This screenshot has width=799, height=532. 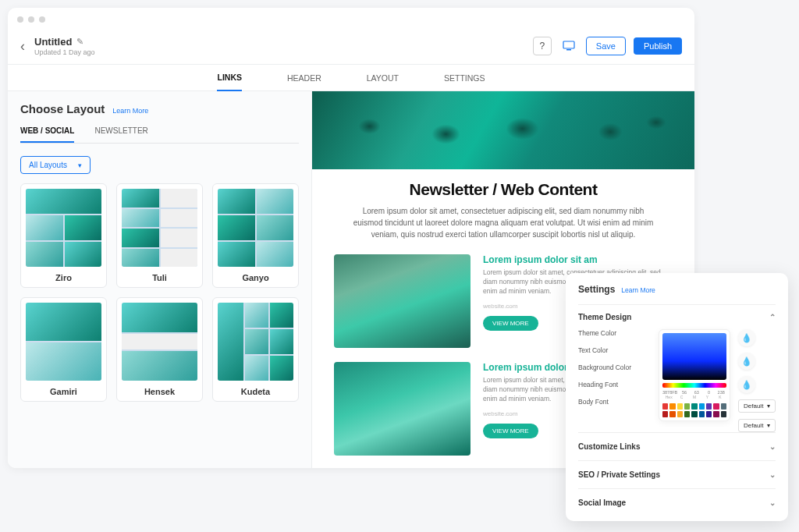 I want to click on tab-layout: LAYOUT, so click(x=382, y=78).